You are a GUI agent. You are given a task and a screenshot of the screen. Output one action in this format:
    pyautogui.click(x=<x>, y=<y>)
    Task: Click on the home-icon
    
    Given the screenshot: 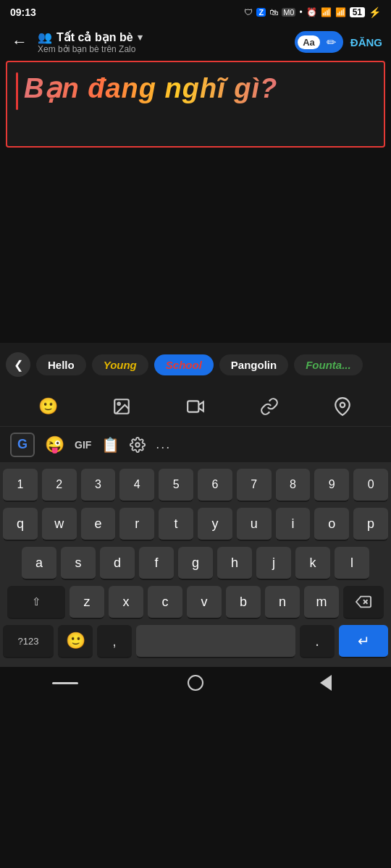 What is the action you would take?
    pyautogui.click(x=196, y=683)
    